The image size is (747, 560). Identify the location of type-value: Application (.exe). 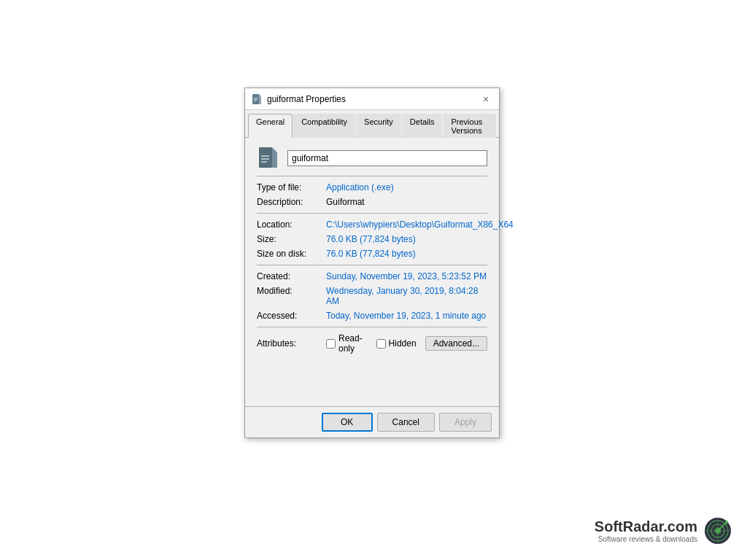
(407, 187).